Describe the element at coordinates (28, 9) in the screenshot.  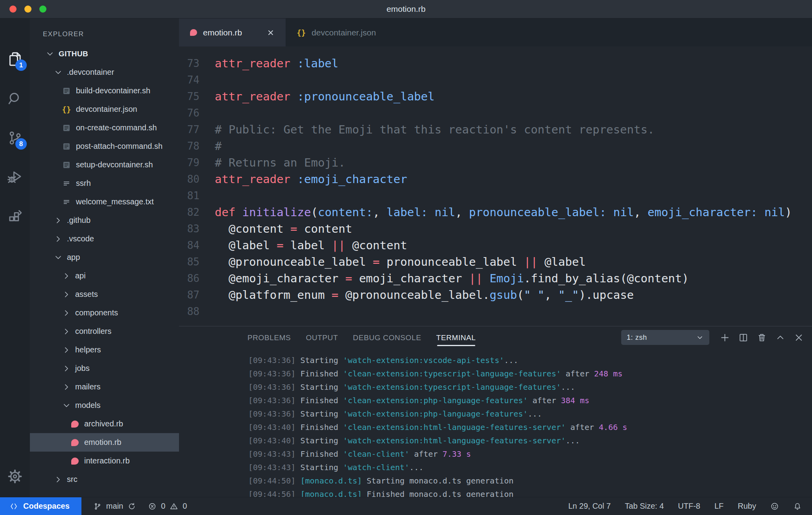
I see `window-controls` at that location.